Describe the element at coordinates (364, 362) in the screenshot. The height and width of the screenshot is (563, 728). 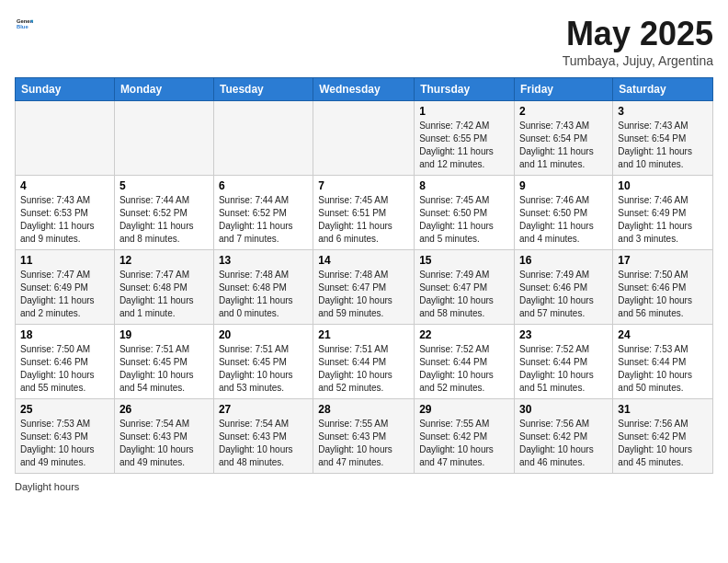
I see `calendar-cell: 21Sunrise: 7:51 AM Sunset: 6:44 PM Dayli…` at that location.